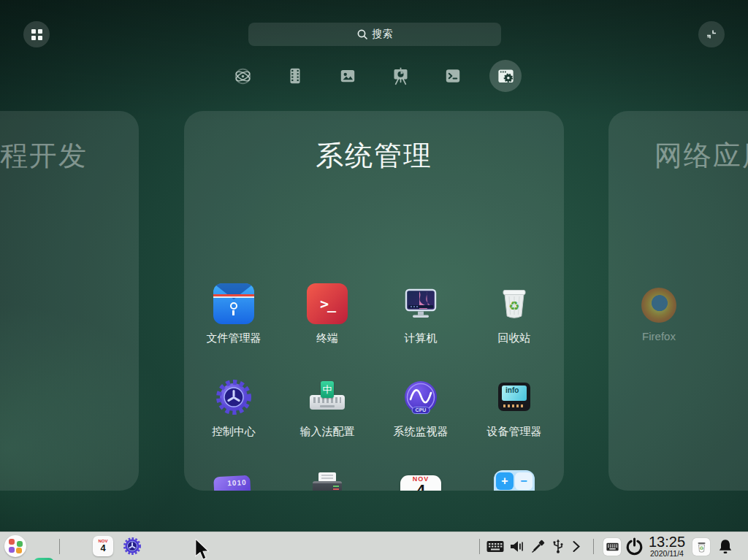  Describe the element at coordinates (514, 339) in the screenshot. I see `app-label: 回收站` at that location.